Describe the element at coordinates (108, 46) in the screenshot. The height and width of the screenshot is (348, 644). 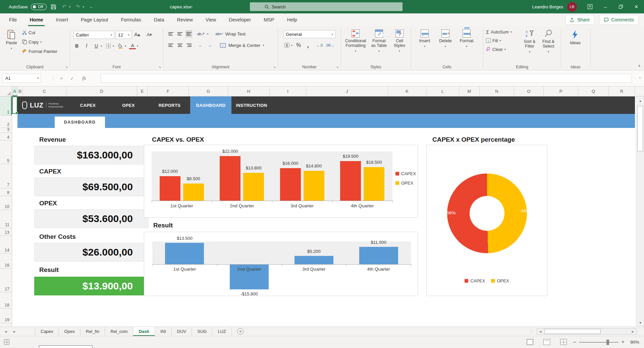
I see `borders-icon` at that location.